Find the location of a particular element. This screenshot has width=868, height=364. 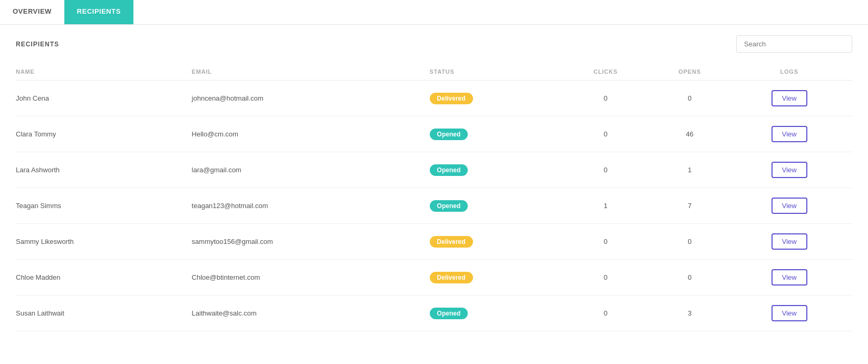

cell-opens: 3 is located at coordinates (694, 313).